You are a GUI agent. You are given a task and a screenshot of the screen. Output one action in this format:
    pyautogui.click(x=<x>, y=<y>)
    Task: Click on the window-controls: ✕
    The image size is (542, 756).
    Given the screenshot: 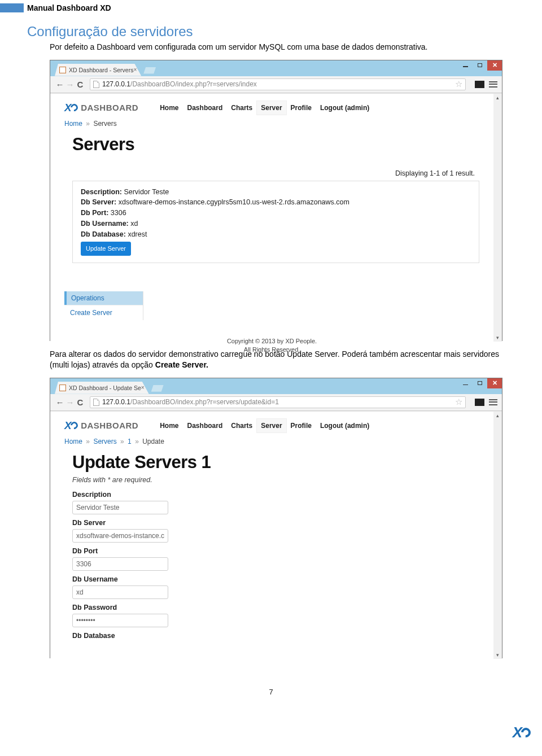 What is the action you would take?
    pyautogui.click(x=480, y=383)
    